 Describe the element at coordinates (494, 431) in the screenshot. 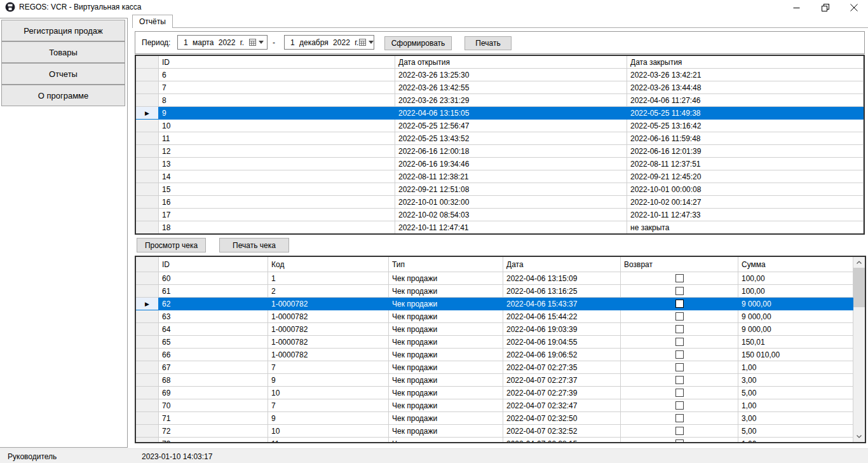

I see `table-row: 7210Чек продажи2022-04-07 02:32:525,00` at that location.